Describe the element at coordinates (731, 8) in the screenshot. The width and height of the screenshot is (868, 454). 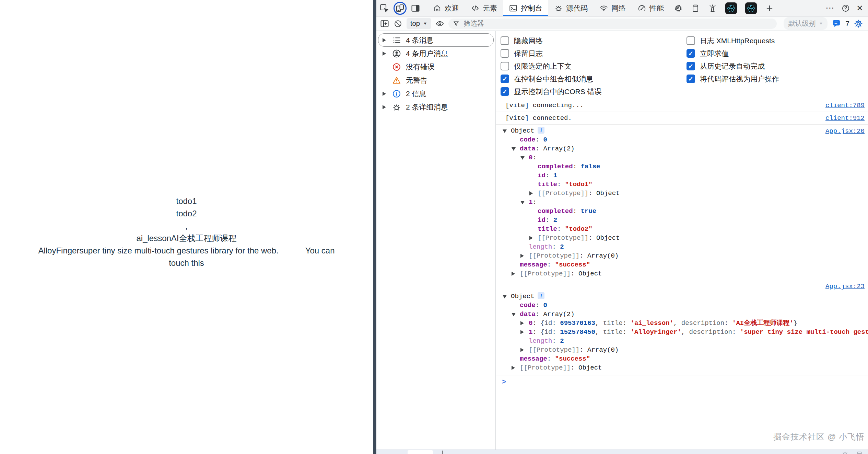
I see `react-icon` at that location.